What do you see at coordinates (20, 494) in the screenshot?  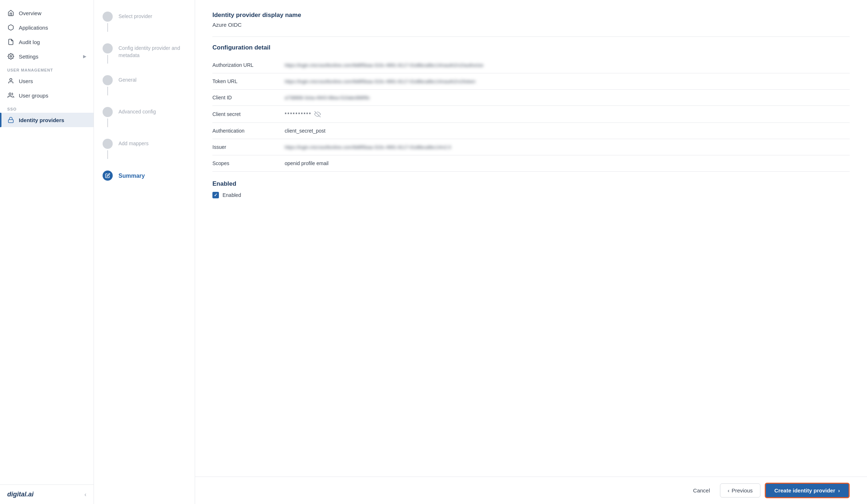 I see `logo: digital.ai` at bounding box center [20, 494].